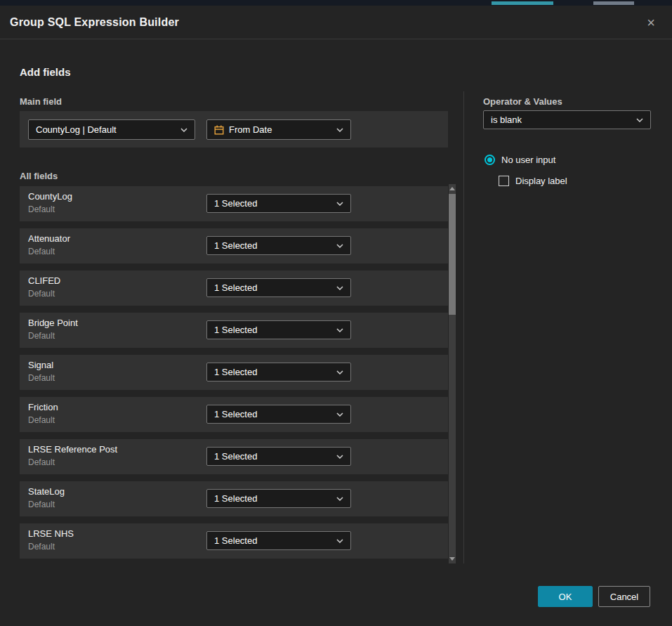 Image resolution: width=672 pixels, height=626 pixels. What do you see at coordinates (53, 323) in the screenshot?
I see `field-name: Bridge Point` at bounding box center [53, 323].